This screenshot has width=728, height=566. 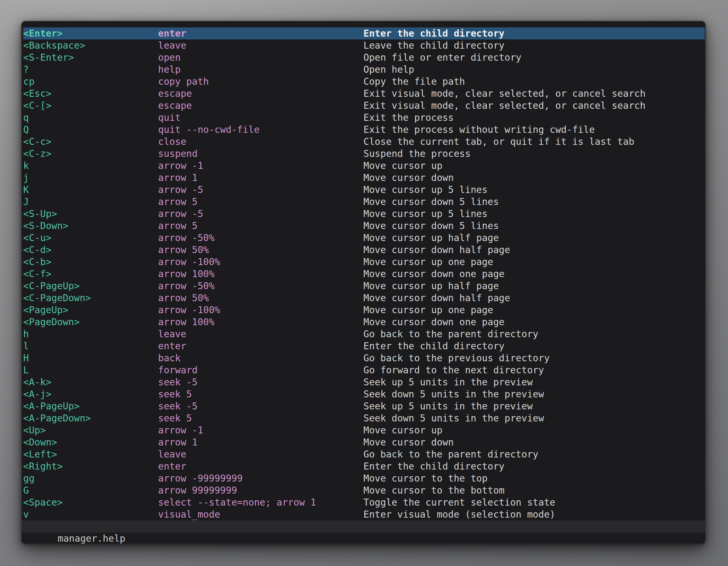 I want to click on keybinding-row: <PageDown>arrow 100%Move cursor down one…, so click(x=364, y=322).